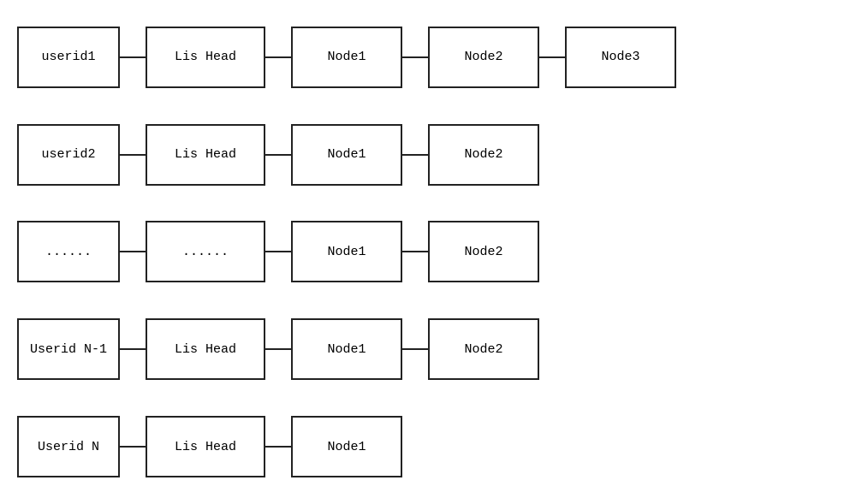 This screenshot has height=504, width=856. Describe the element at coordinates (484, 349) in the screenshot. I see `node-4-2: Node2` at that location.